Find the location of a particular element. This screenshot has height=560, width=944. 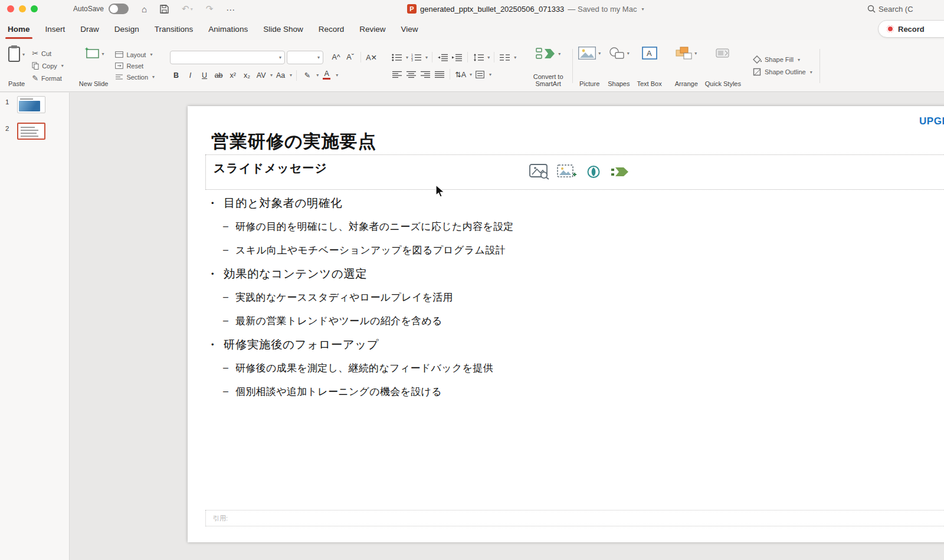

font-size-select: ▾ is located at coordinates (305, 58).